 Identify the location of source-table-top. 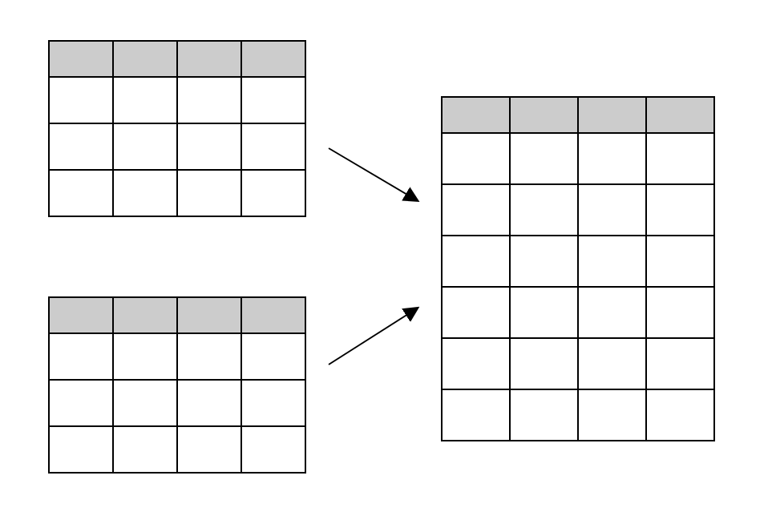
(177, 128).